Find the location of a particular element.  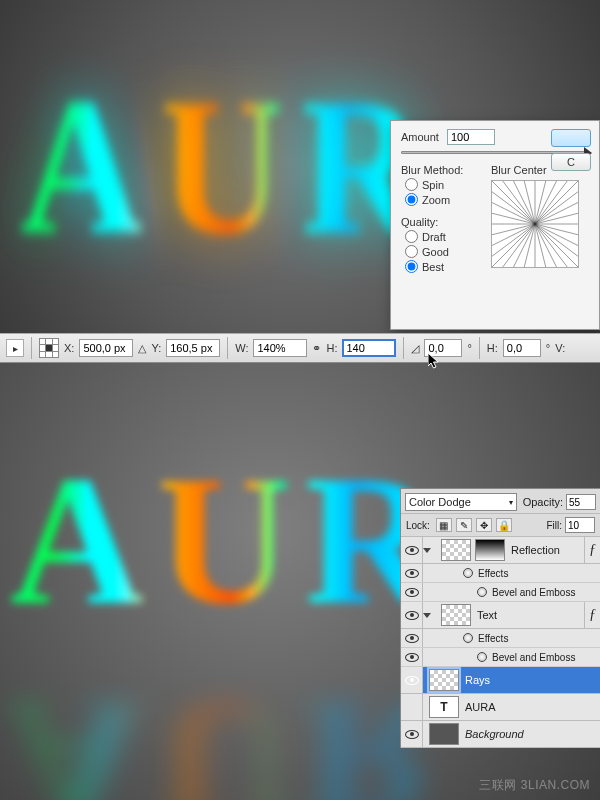

y-label: Y: is located at coordinates (156, 348).